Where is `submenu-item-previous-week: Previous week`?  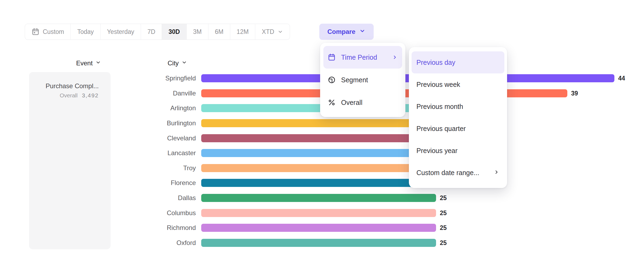
submenu-item-previous-week: Previous week is located at coordinates (458, 84).